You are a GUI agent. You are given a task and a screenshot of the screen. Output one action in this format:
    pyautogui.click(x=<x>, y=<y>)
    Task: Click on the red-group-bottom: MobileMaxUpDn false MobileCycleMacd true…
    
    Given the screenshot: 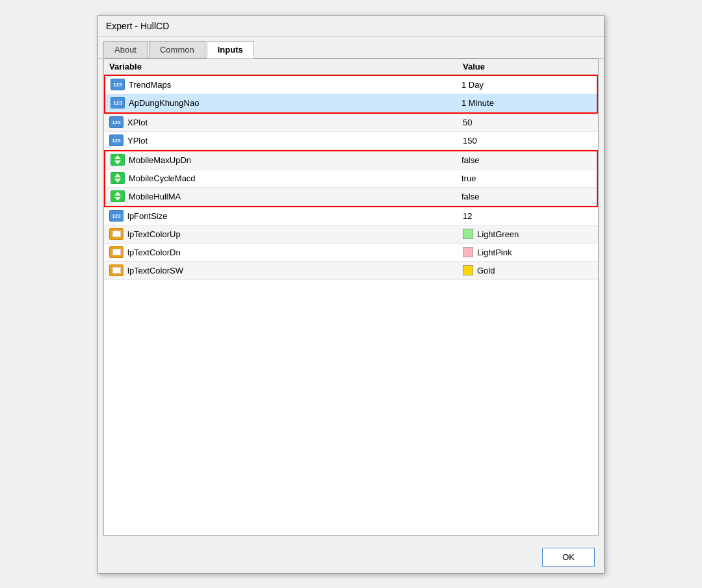 What is the action you would take?
    pyautogui.click(x=351, y=179)
    